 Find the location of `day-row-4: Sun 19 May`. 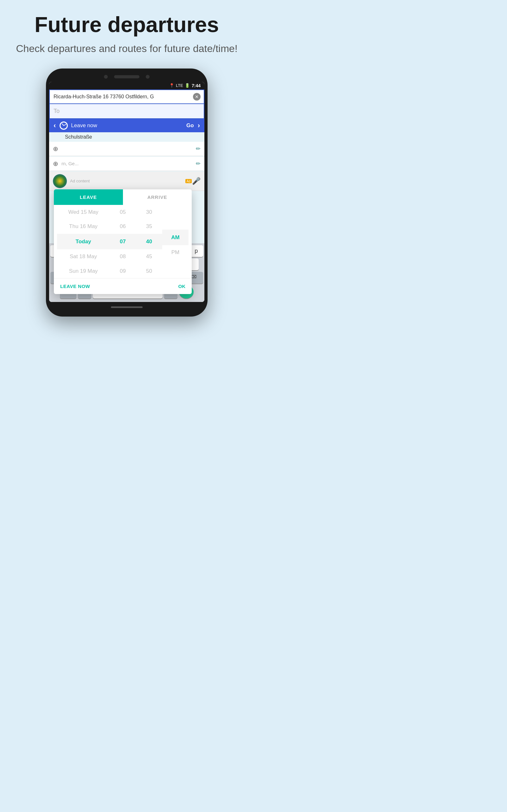

day-row-4: Sun 19 May is located at coordinates (83, 271).